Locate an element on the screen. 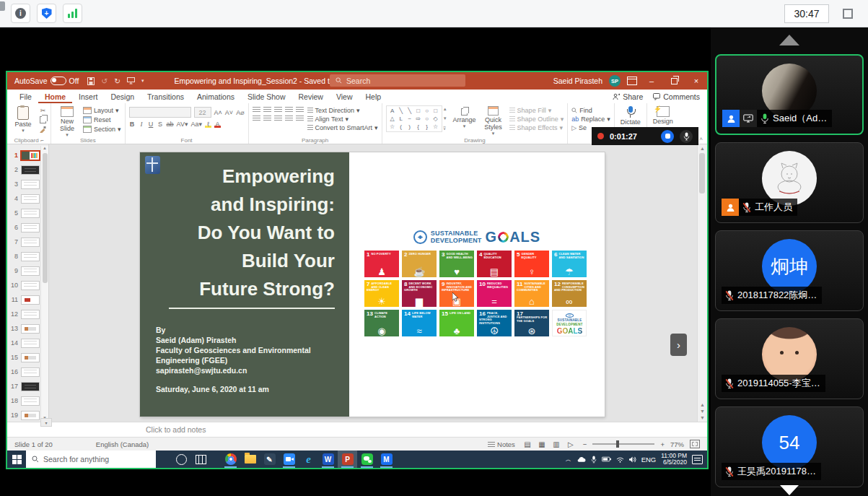 The height and width of the screenshot is (496, 868). reset-button: Reset is located at coordinates (102, 120).